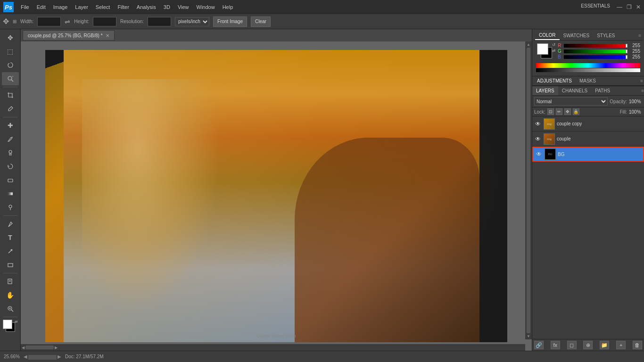 Image resolution: width=644 pixels, height=362 pixels. Describe the element at coordinates (25, 7) in the screenshot. I see `menu-file: File` at that location.